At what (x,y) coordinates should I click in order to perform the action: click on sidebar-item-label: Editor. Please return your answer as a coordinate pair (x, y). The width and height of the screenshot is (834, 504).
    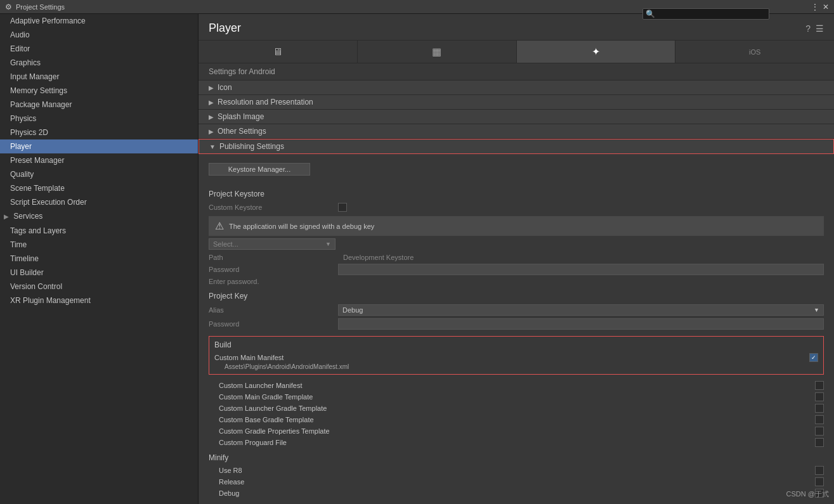
    Looking at the image, I should click on (20, 49).